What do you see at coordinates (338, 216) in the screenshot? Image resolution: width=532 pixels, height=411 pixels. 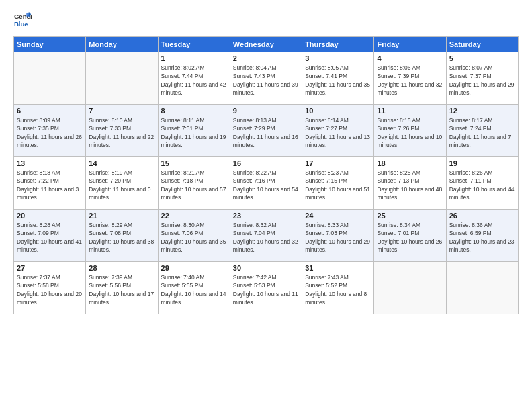 I see `day-number: 24` at bounding box center [338, 216].